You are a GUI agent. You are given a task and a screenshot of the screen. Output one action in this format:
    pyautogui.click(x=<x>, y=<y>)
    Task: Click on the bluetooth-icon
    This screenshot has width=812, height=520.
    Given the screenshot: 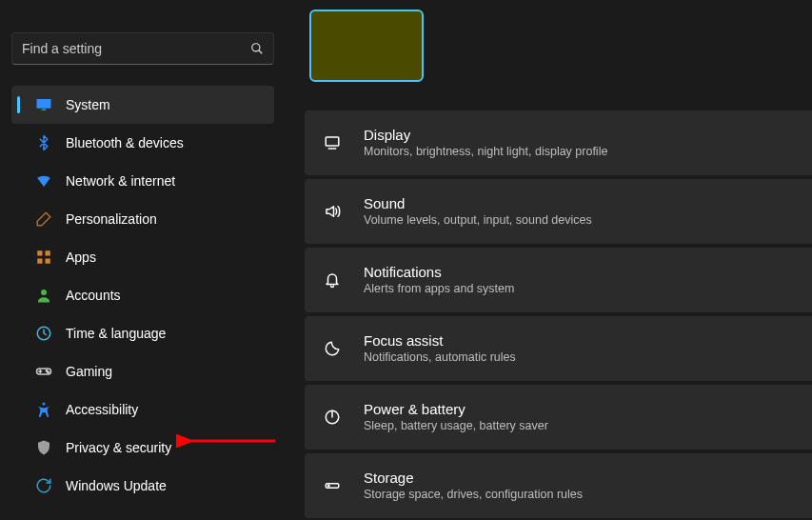 What is the action you would take?
    pyautogui.click(x=44, y=143)
    